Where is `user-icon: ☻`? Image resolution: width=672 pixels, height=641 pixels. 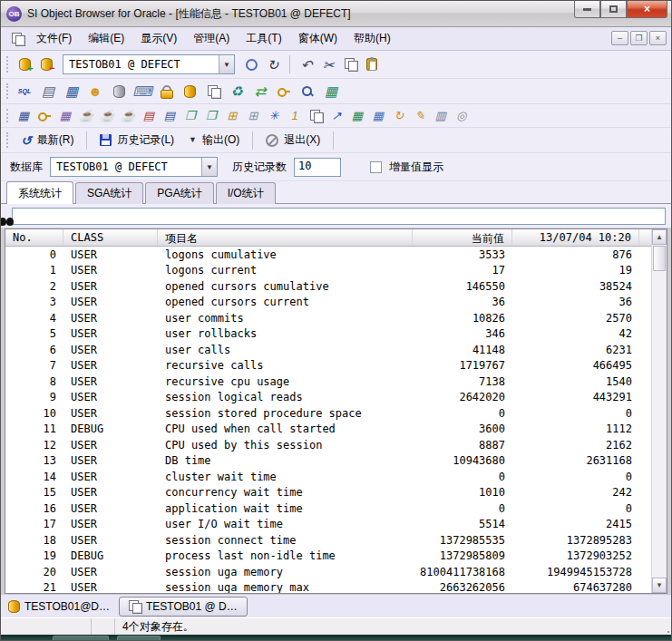 user-icon: ☻ is located at coordinates (95, 92).